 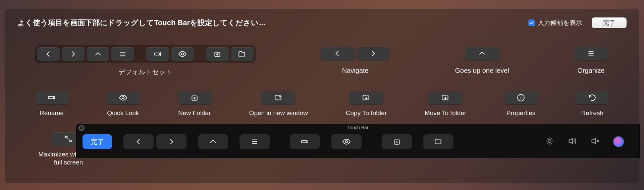 What do you see at coordinates (142, 23) in the screenshot?
I see `instruction-text: よく使う項目を画面下部にドラッグしてTouch Barを設定してください…` at bounding box center [142, 23].